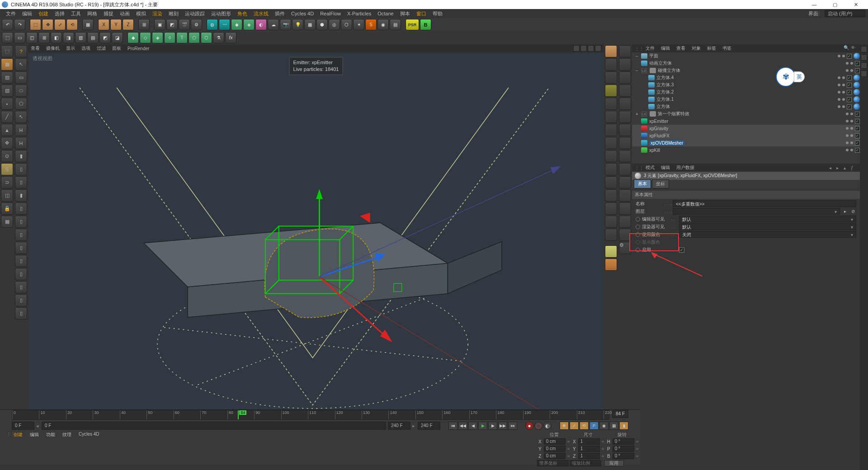 The width and height of the screenshot is (868, 470). I want to click on object-name: 动画立方体, so click(665, 63).